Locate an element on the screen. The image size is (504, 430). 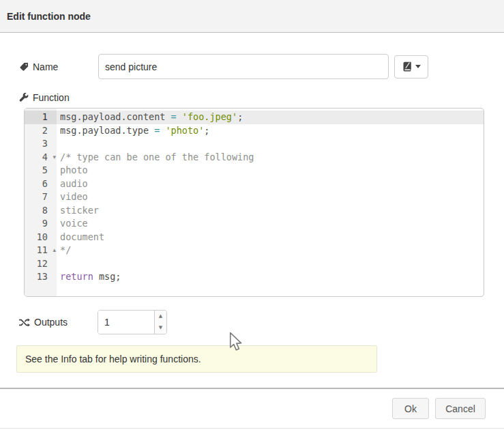
gutter-line-number: 5 is located at coordinates (41, 171).